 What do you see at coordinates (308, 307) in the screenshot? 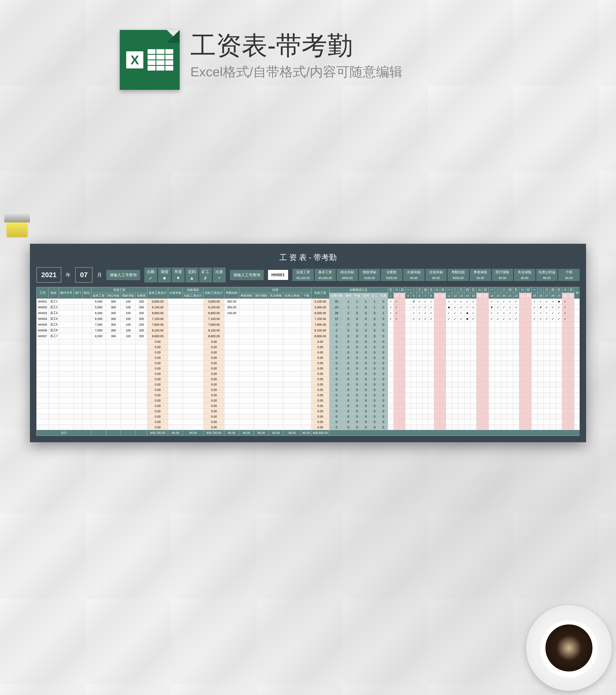
I see `table-row: HH002员工25,5003001002006,100.006,100.0020…` at bounding box center [308, 307].